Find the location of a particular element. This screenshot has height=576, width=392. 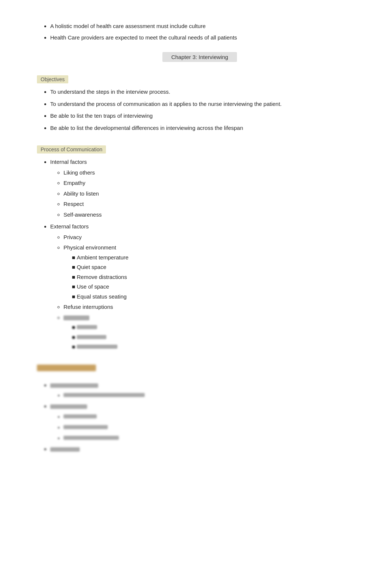

physical-env-item-4: Use of space is located at coordinates (220, 287).